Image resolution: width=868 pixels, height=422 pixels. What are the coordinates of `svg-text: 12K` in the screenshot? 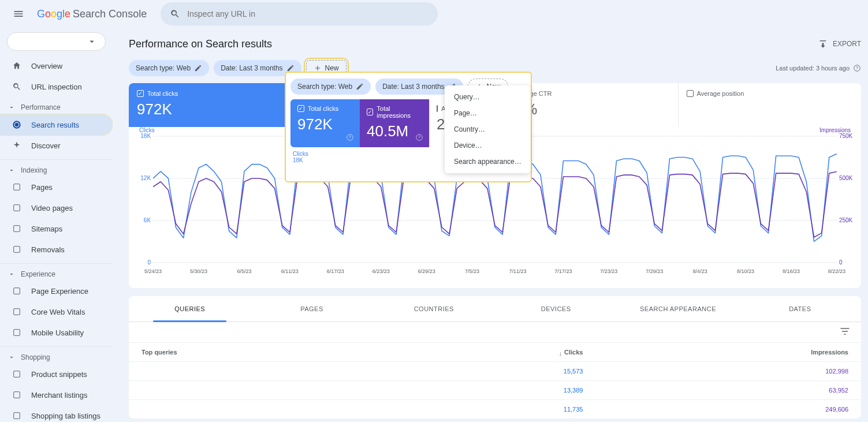 It's located at (146, 178).